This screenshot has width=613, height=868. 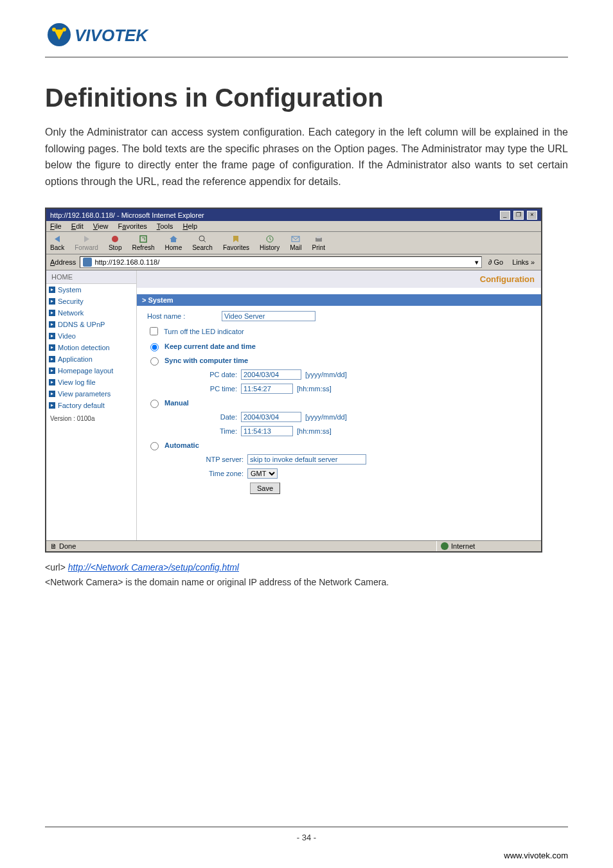 I want to click on save-button: Save, so click(x=265, y=488).